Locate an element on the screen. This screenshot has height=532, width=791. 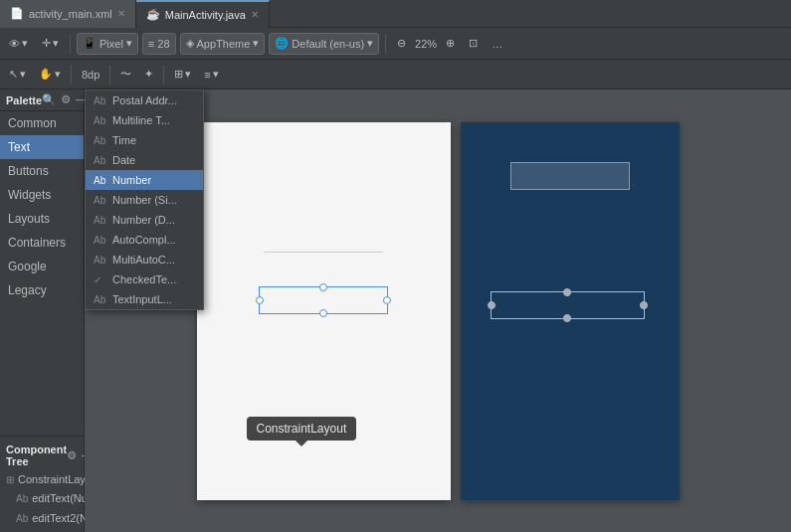
select-dropdown: ▾ is located at coordinates (23, 74).